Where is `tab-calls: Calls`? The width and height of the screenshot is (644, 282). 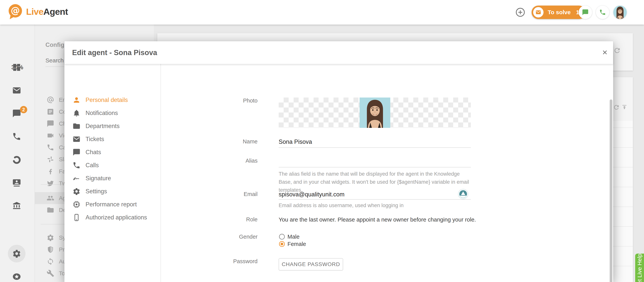 tab-calls: Calls is located at coordinates (112, 165).